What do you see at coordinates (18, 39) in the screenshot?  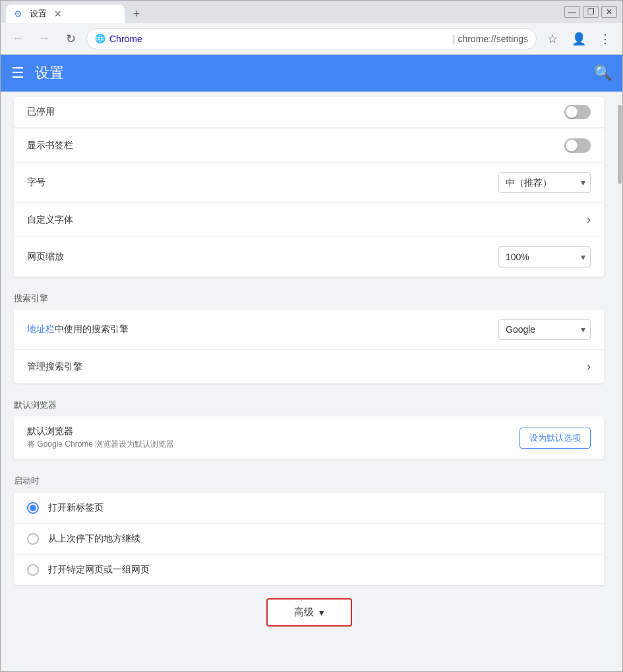 I see `back-button: ←` at bounding box center [18, 39].